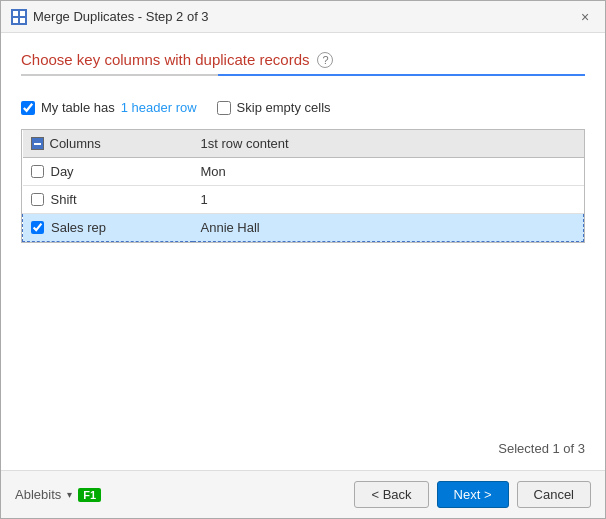  What do you see at coordinates (304, 228) in the screenshot?
I see `table-row-selected: Sales rep Annie Hall` at bounding box center [304, 228].